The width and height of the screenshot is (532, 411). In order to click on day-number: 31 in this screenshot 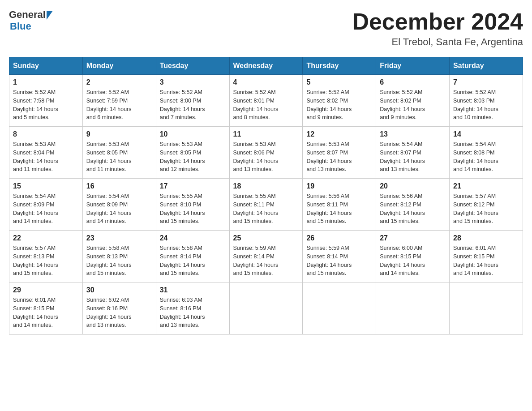, I will do `click(193, 290)`.